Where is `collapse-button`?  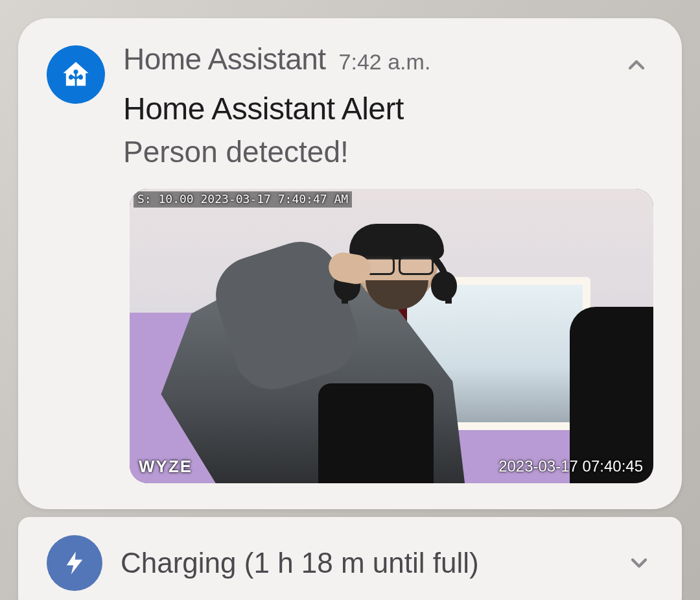
collapse-button is located at coordinates (636, 65).